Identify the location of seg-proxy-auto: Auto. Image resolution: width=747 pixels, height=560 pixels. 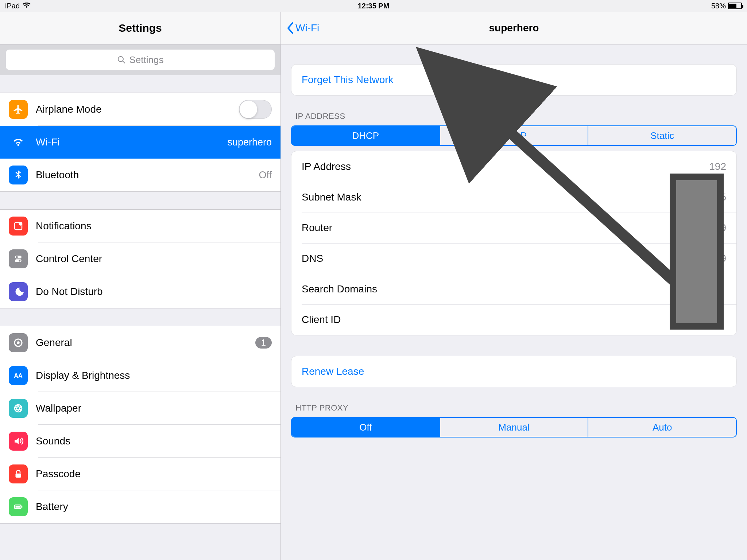
(662, 427).